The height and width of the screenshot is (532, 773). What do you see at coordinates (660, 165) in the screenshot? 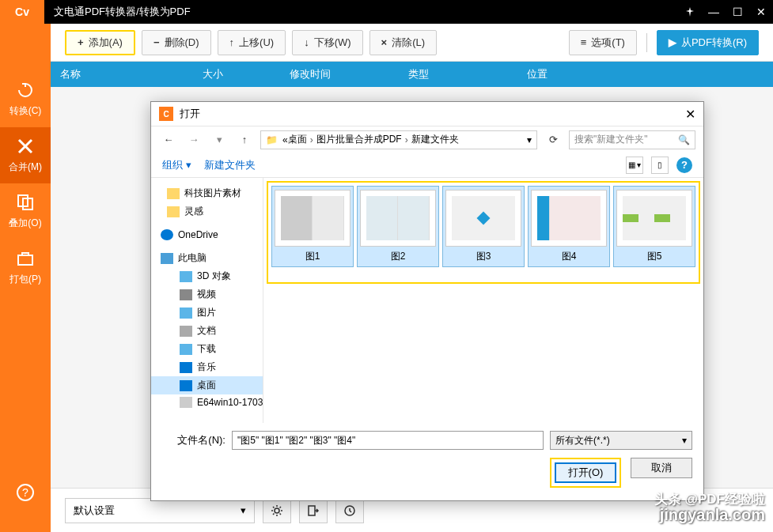
I see `preview-pane-button: ▯` at bounding box center [660, 165].